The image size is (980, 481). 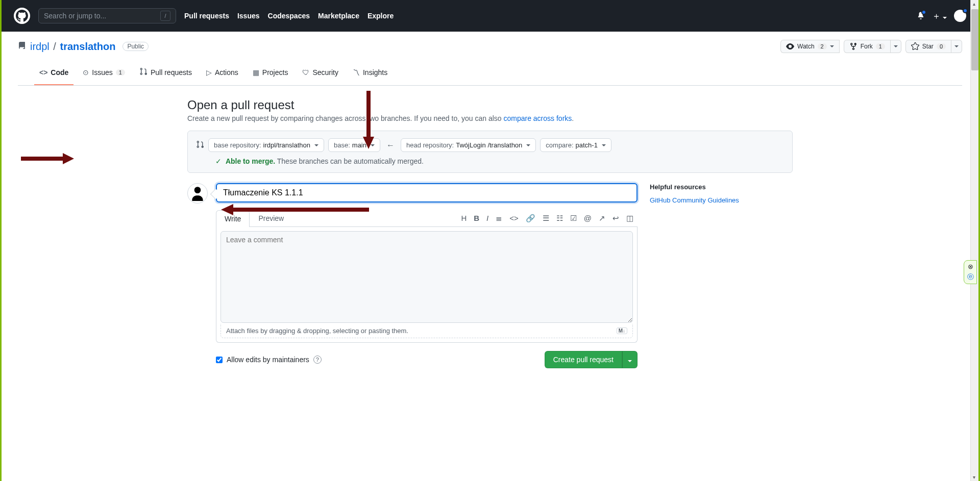 I want to click on annotation-arrow-title, so click(x=295, y=209).